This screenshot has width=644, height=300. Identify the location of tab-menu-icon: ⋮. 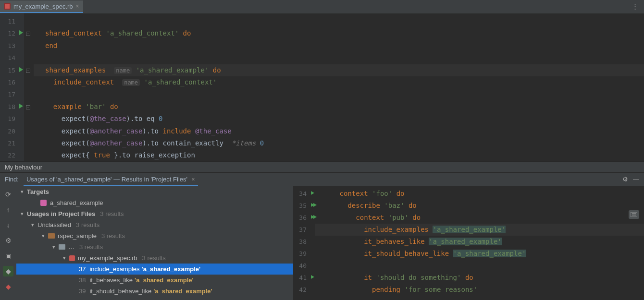
(635, 7).